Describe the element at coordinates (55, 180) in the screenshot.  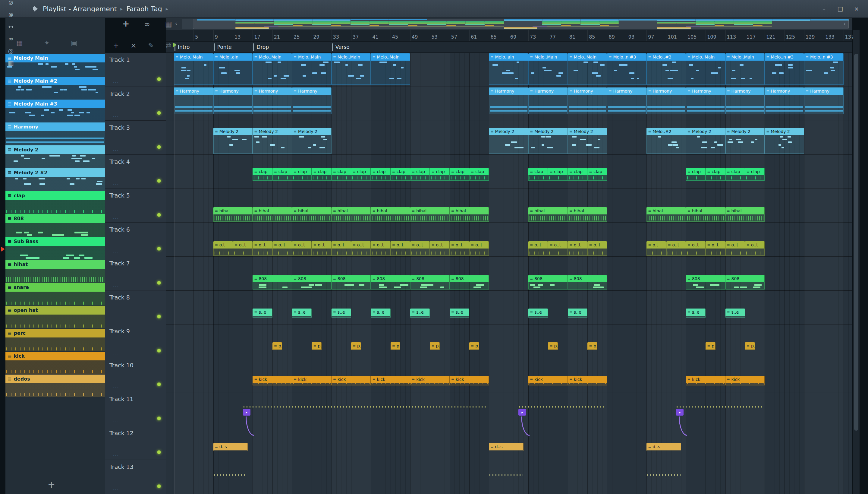
I see `pattern-item: ≡Melody 2 #2` at that location.